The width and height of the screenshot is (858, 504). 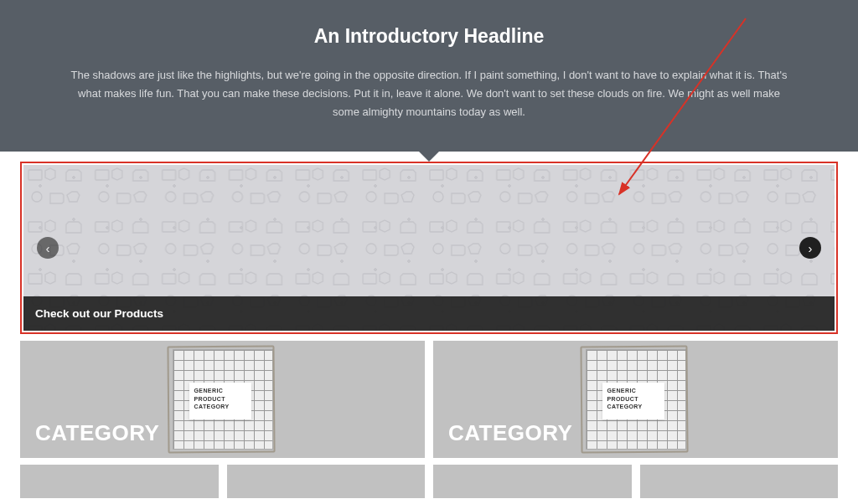 I want to click on hero-subtext: The shadows are just like the highlights…, so click(x=429, y=94).